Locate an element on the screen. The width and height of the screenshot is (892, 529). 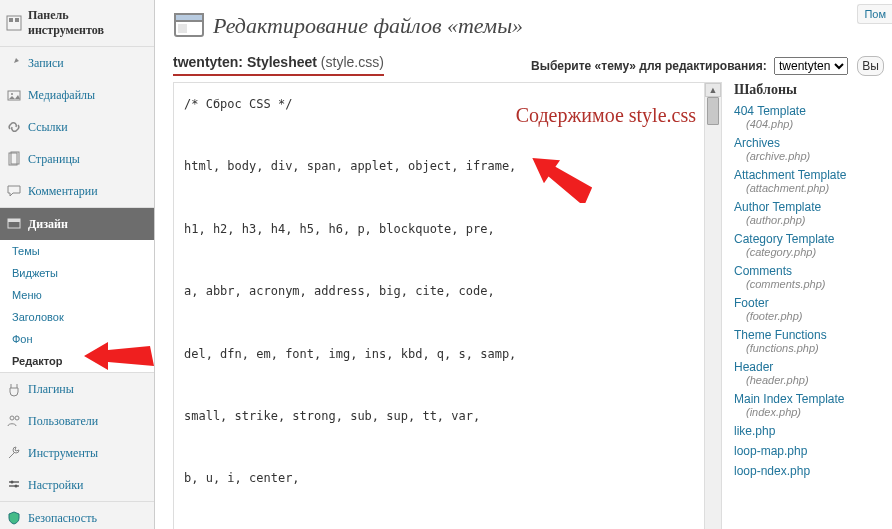
sidebar-label: Пользователи is located at coordinates (63, 422).